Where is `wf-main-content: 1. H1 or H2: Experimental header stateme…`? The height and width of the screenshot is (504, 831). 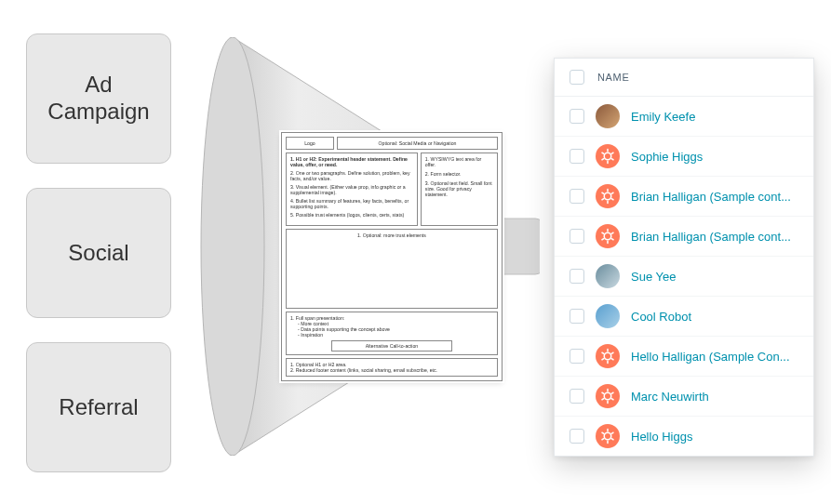 wf-main-content: 1. H1 or H2: Experimental header stateme… is located at coordinates (352, 190).